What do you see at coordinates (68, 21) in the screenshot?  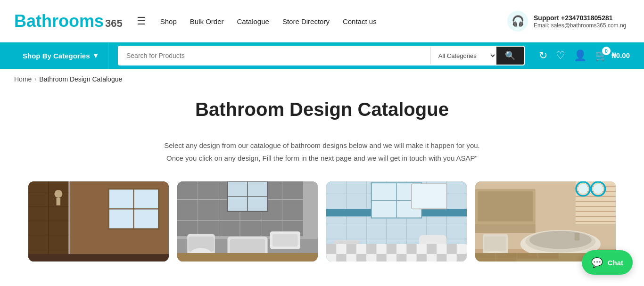 I see `logo: Bathrooms 365` at bounding box center [68, 21].